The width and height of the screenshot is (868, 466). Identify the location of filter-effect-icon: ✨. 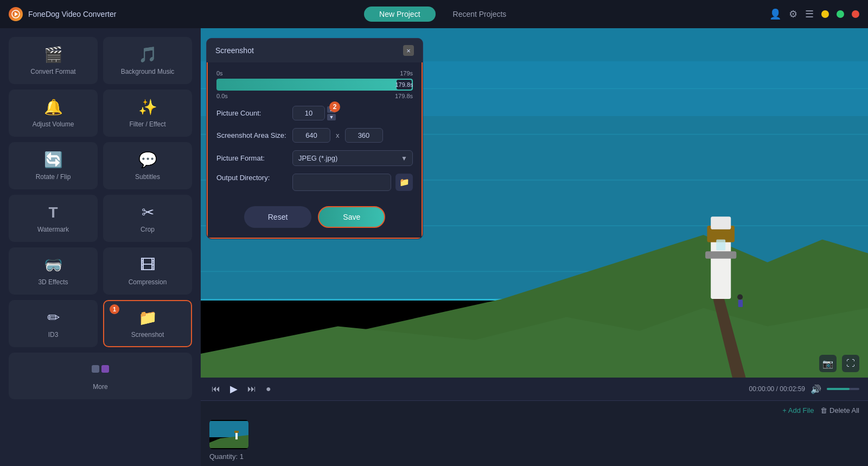
(148, 107).